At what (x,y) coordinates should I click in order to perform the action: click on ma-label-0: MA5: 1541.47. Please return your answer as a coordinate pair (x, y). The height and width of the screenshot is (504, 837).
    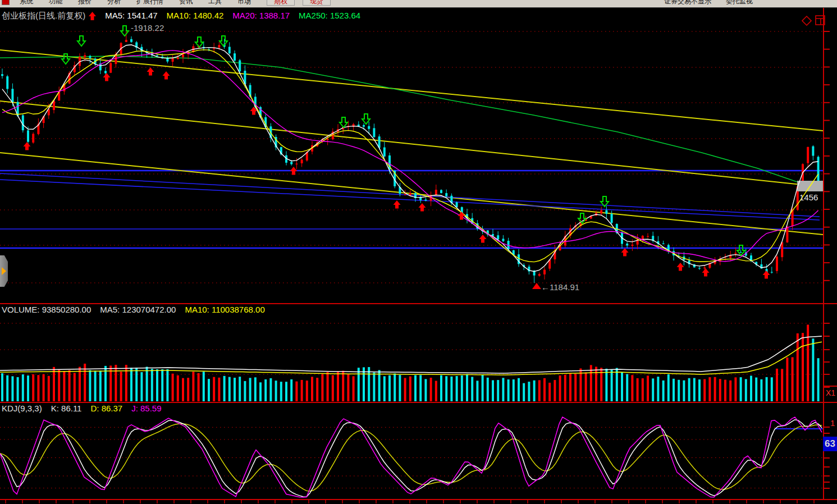
    Looking at the image, I should click on (131, 16).